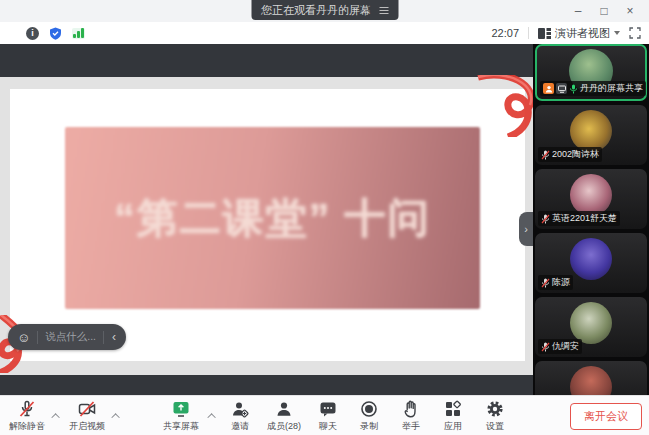 The image size is (649, 435). I want to click on network-signal-icon, so click(78, 34).